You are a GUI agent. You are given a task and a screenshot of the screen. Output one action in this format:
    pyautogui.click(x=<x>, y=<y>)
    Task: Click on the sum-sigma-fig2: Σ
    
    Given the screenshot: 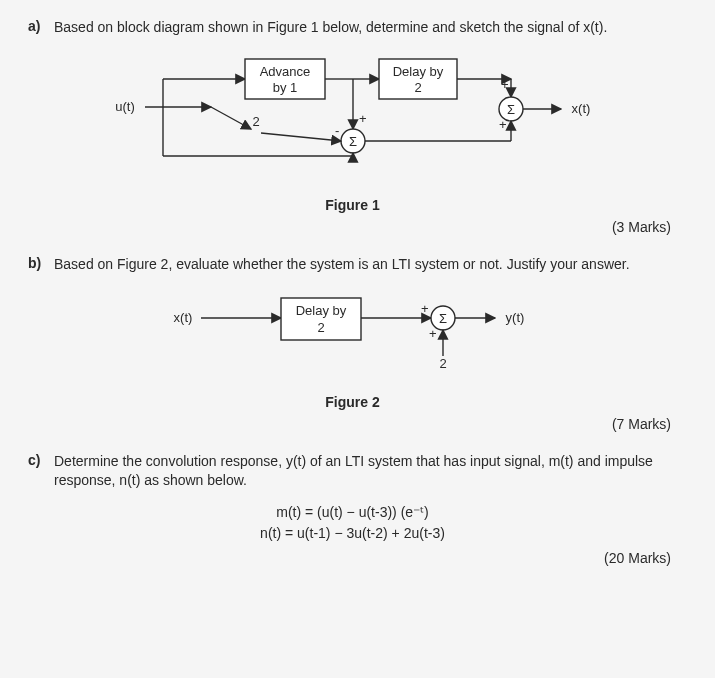 What is the action you would take?
    pyautogui.click(x=442, y=318)
    